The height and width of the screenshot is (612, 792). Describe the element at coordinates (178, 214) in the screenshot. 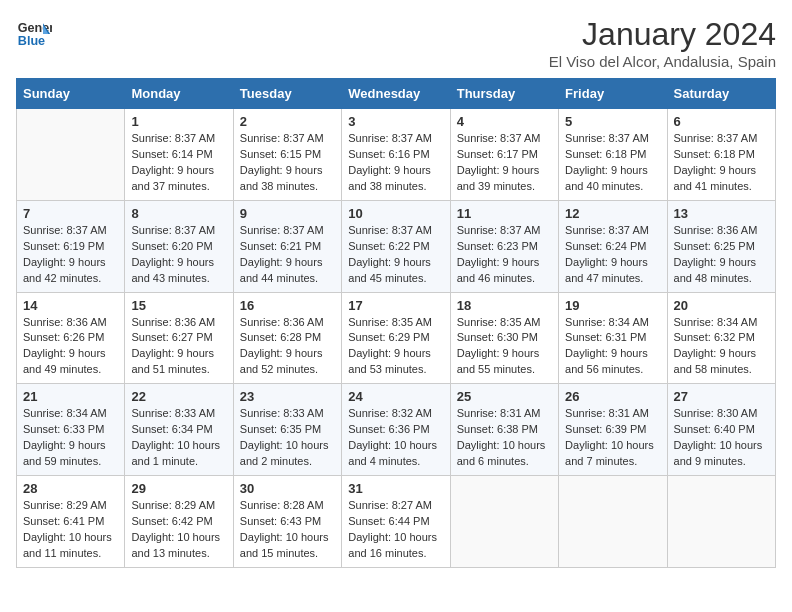

I see `day-number: 8` at that location.